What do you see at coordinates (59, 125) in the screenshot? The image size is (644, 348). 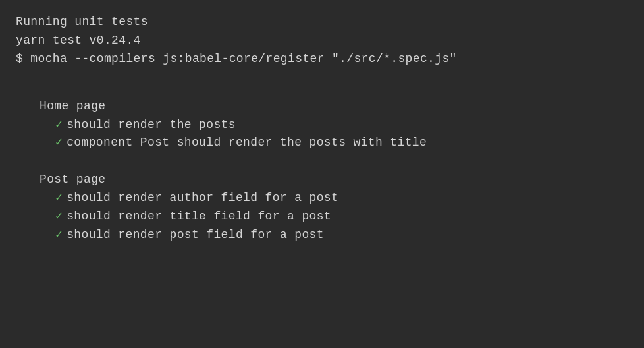 I see `checkmark-icon-1: ✓` at bounding box center [59, 125].